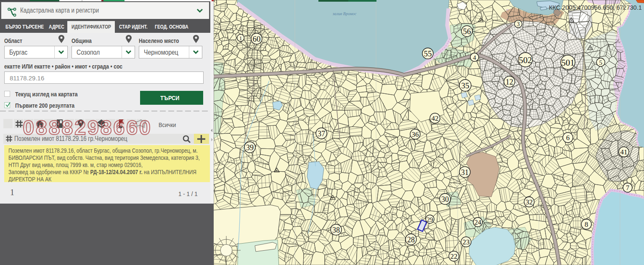 The height and width of the screenshot is (265, 644). Describe the element at coordinates (345, 13) in the screenshot. I see `svg-text: залив Вромос` at that location.